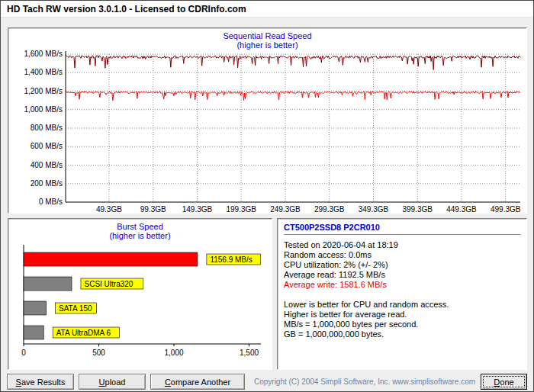  Describe the element at coordinates (47, 165) in the screenshot. I see `svg-text: 400 MB/s` at that location.